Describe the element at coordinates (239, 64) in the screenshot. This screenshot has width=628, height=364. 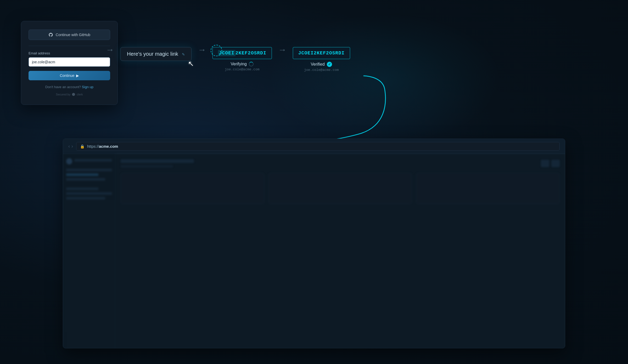
I see `verifying-label: Verifying` at that location.